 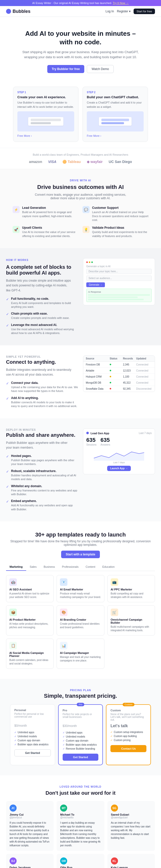 I want to click on feature-title-3: Validate Product Ideas, so click(x=120, y=228).